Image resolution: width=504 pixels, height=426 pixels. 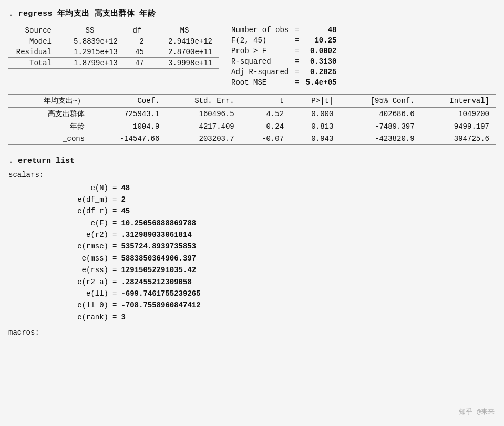 What do you see at coordinates (322, 61) in the screenshot?
I see `stat-val-3: 0.3130` at bounding box center [322, 61].